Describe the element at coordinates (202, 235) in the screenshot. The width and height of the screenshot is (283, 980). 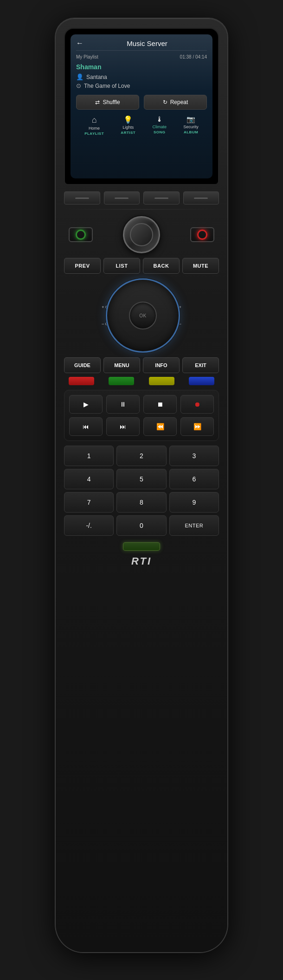
I see `red-circle-icon` at that location.